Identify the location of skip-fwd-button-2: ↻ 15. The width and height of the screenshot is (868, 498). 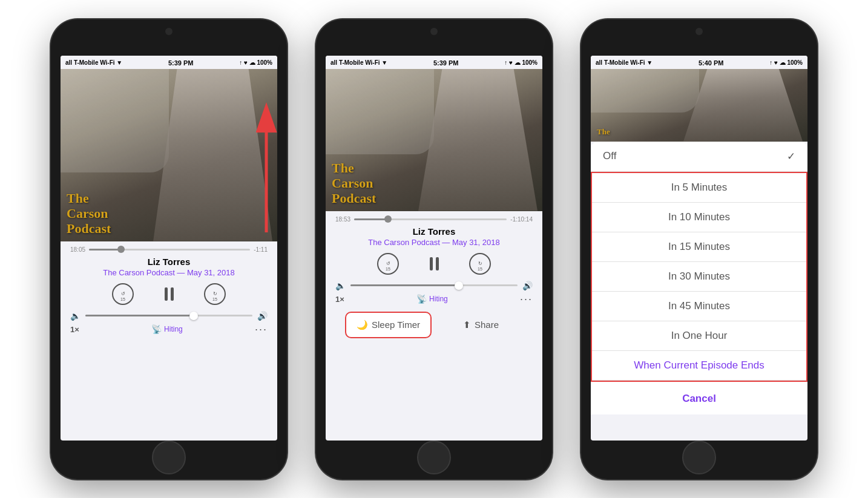
(480, 264).